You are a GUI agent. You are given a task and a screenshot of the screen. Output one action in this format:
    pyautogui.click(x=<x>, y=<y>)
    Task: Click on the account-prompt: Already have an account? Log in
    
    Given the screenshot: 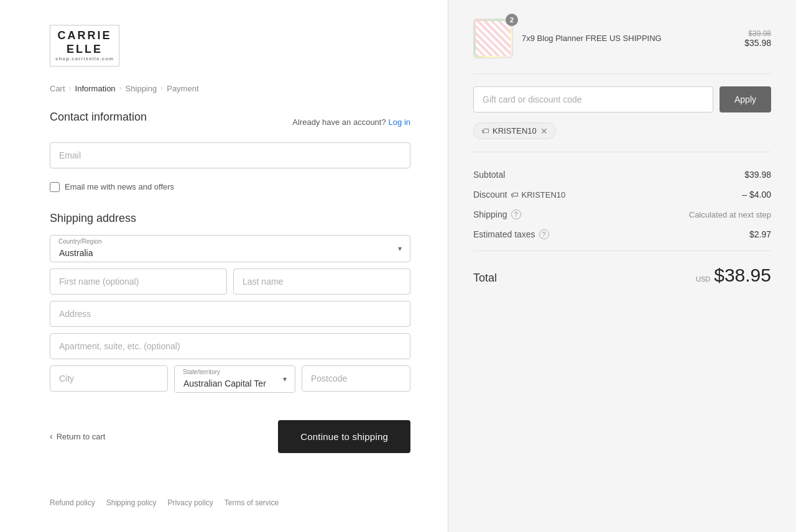 What is the action you would take?
    pyautogui.click(x=351, y=122)
    